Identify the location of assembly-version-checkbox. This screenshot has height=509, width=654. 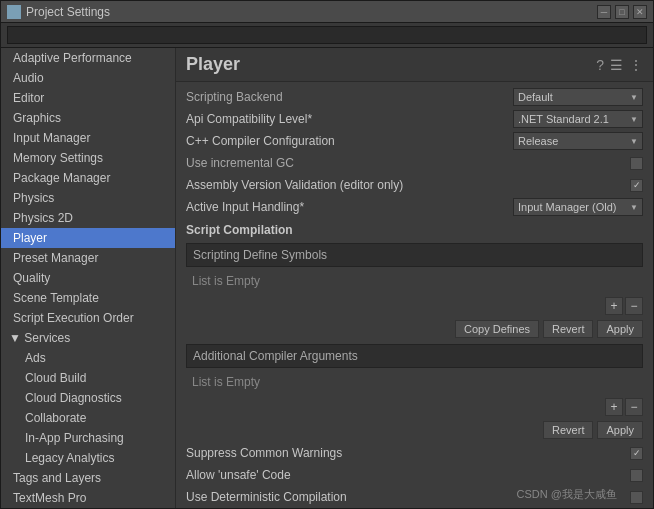
(636, 186).